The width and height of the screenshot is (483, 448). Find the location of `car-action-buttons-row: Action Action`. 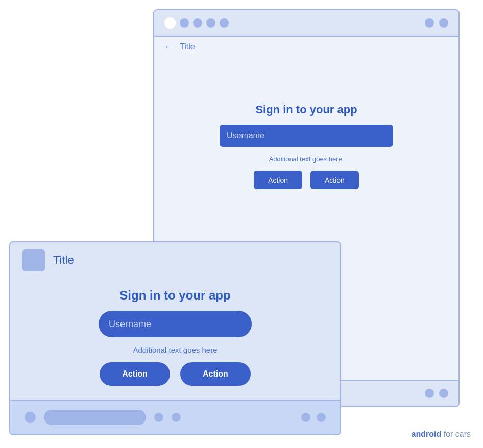

car-action-buttons-row: Action Action is located at coordinates (175, 374).